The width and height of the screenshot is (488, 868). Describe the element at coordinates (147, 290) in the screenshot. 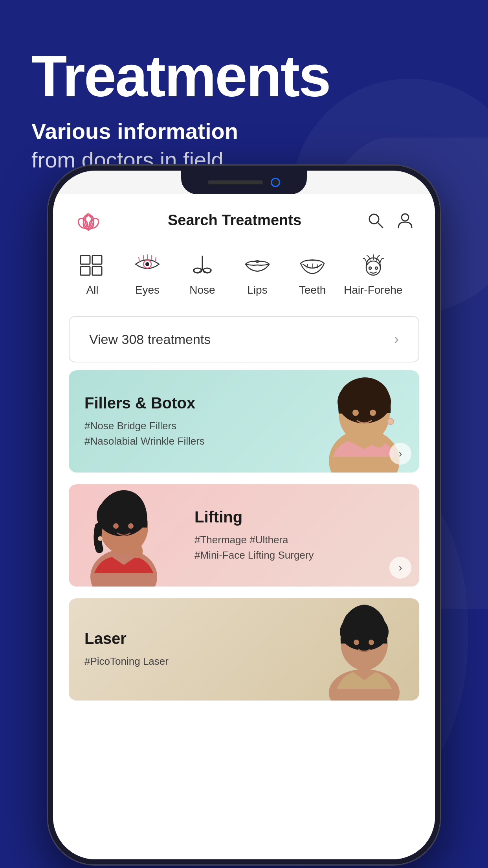

I see `category-eyes-label: Eyes` at that location.